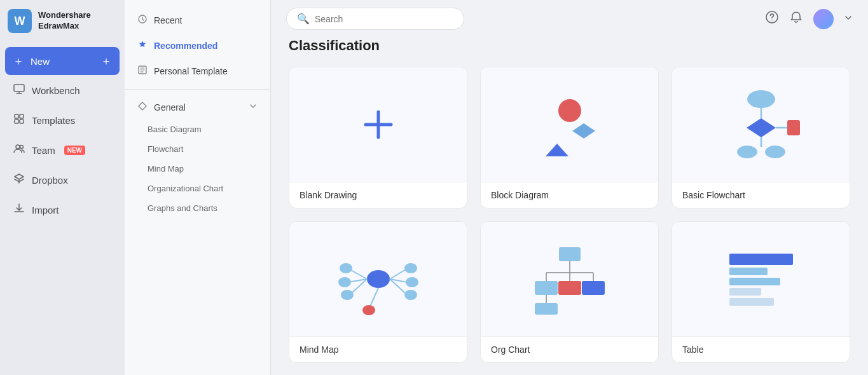 The width and height of the screenshot is (868, 375). Describe the element at coordinates (761, 279) in the screenshot. I see `card-img-table` at that location.